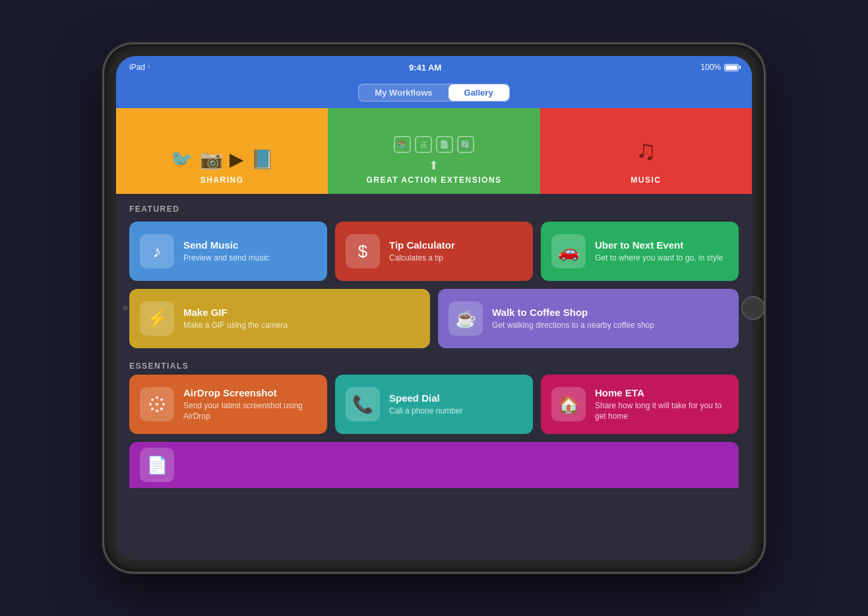 The width and height of the screenshot is (868, 616). Describe the element at coordinates (731, 67) in the screenshot. I see `battery-fill` at that location.